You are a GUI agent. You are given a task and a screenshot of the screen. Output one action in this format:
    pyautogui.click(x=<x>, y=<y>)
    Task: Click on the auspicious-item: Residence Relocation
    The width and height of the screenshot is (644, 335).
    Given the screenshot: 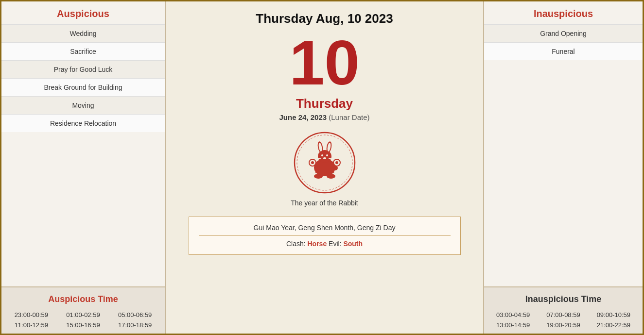 What is the action you would take?
    pyautogui.click(x=83, y=123)
    